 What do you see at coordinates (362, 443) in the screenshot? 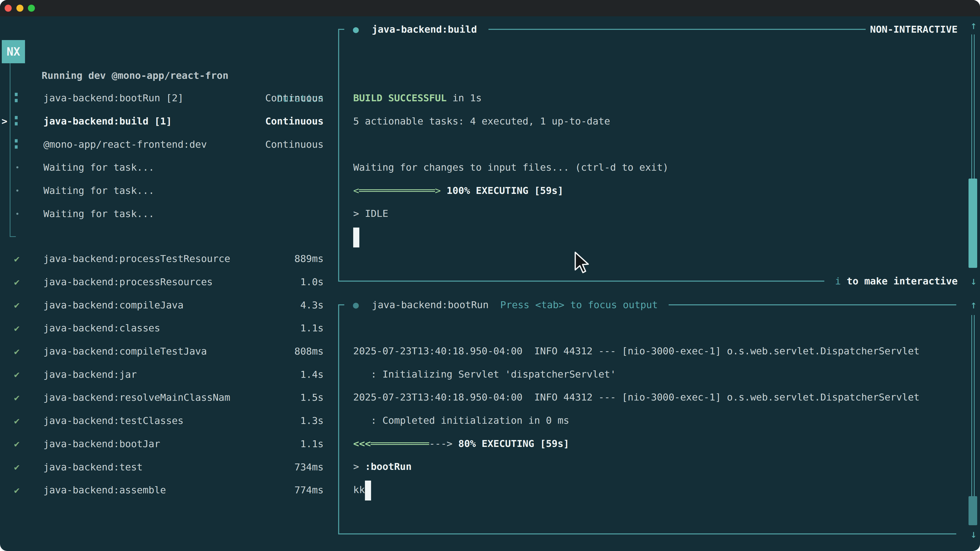
I see `progress-open: <<<` at bounding box center [362, 443].